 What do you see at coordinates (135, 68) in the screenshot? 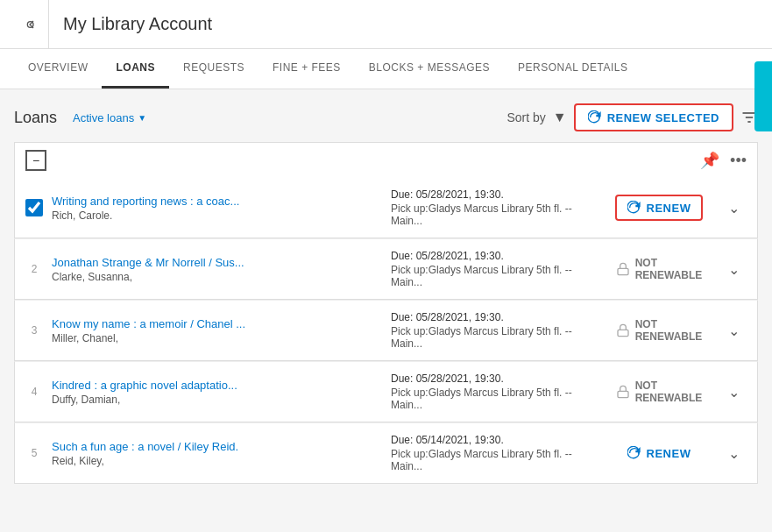
I see `tab-loans: Loans` at bounding box center [135, 68].